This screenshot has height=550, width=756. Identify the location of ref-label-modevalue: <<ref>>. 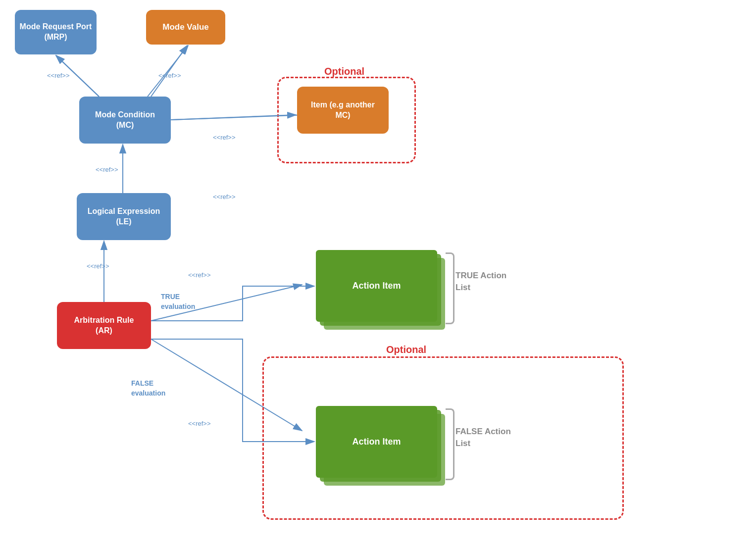
(170, 75).